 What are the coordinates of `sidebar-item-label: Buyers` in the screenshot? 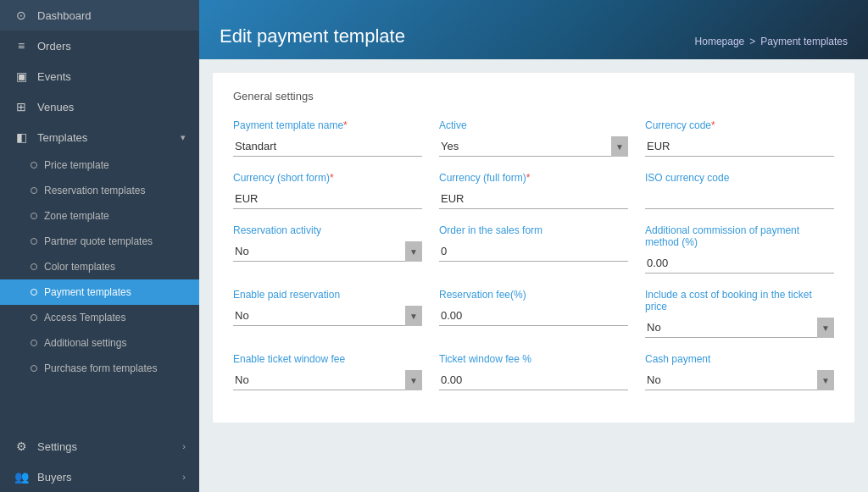 It's located at (105, 478).